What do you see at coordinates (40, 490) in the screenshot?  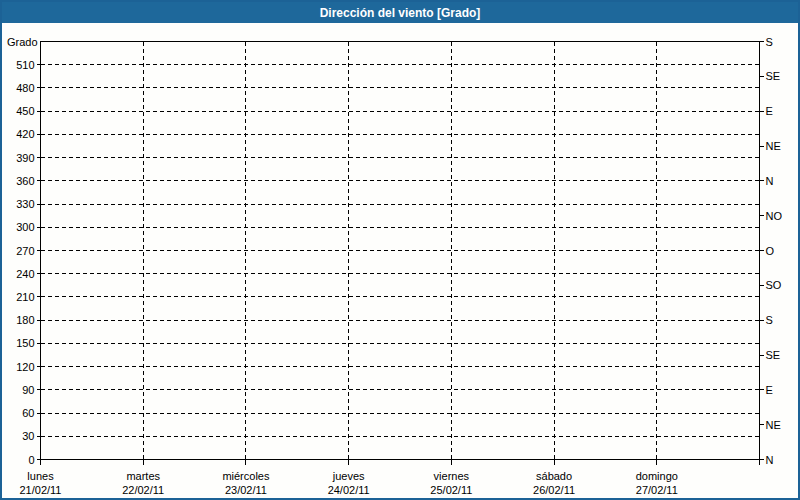 I see `svg-text: 21/02/11` at bounding box center [40, 490].